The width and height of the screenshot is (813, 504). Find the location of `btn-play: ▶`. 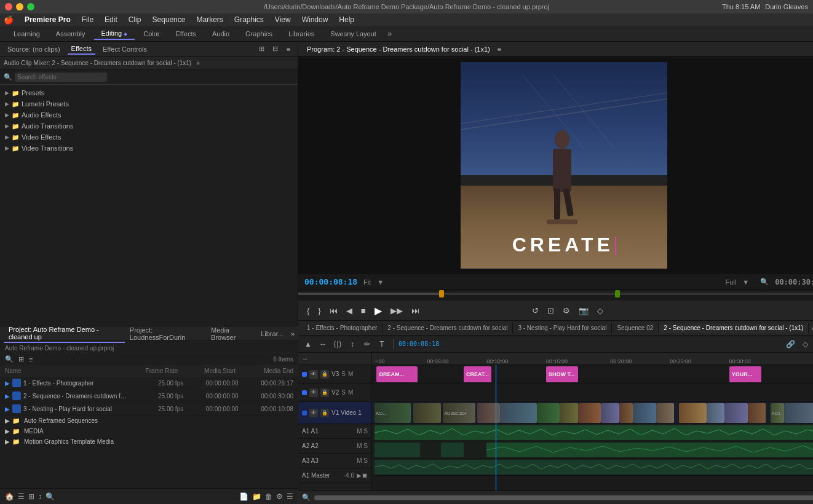

btn-play: ▶ is located at coordinates (378, 311).